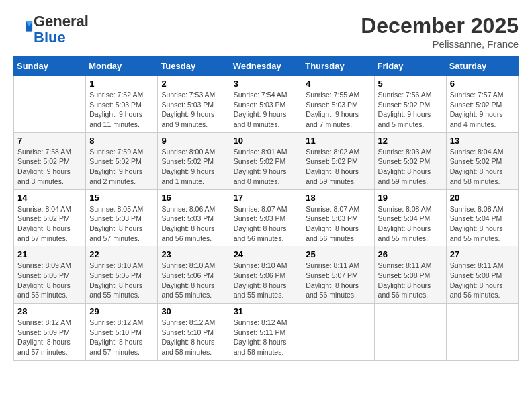  Describe the element at coordinates (193, 275) in the screenshot. I see `calendar-cell: 23Sunrise: 8:10 AM Sunset: 5:06 PM Dayli…` at that location.